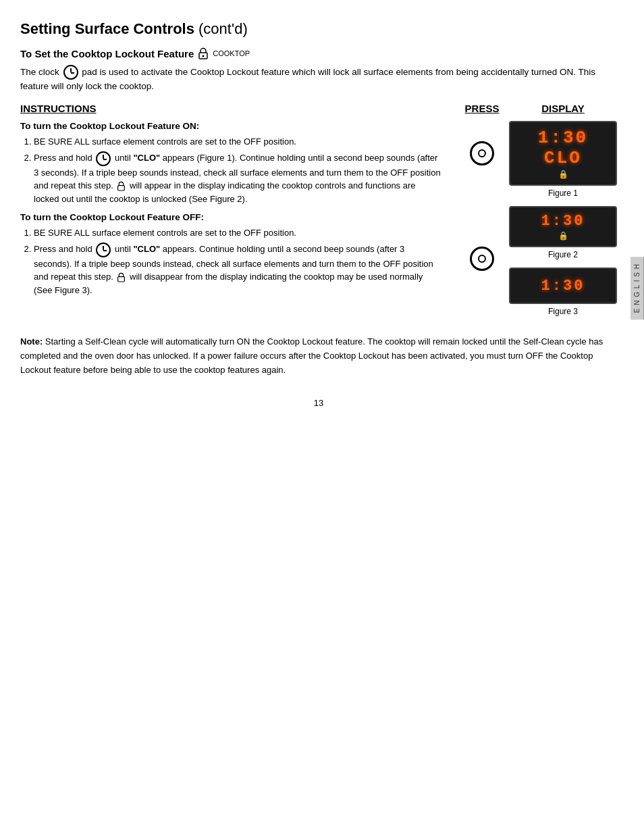 This screenshot has height=837, width=644. Describe the element at coordinates (563, 255) in the screenshot. I see `figure2-label: Figure 2` at that location.